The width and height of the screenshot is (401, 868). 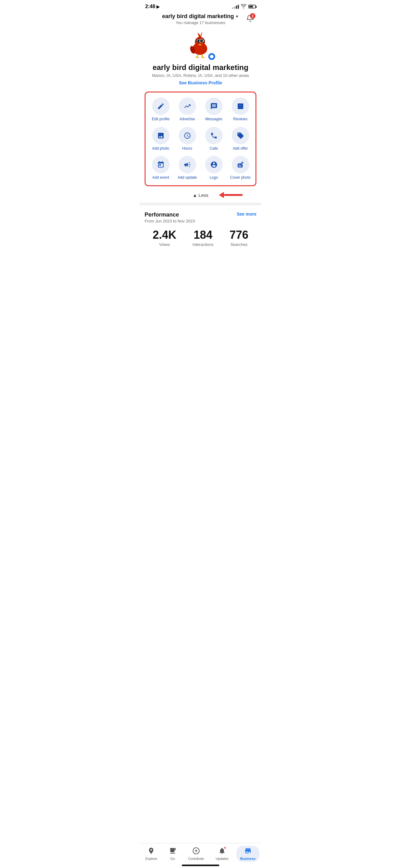 I want to click on advertise-label: Advertise, so click(x=187, y=119).